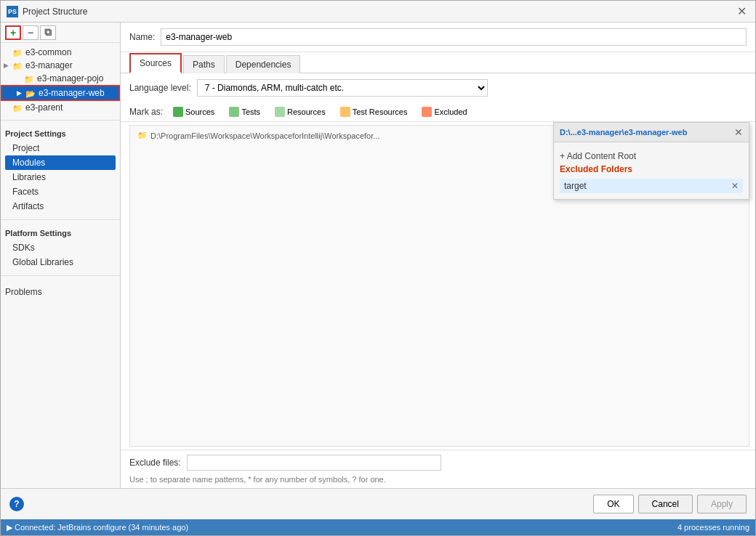 This screenshot has height=536, width=756. I want to click on tree-item-e3-manager-pojo: e3-manager-pojo, so click(60, 78).